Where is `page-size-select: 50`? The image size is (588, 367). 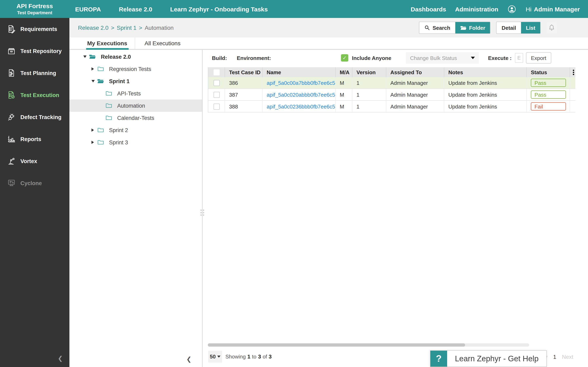 page-size-select: 50 is located at coordinates (215, 357).